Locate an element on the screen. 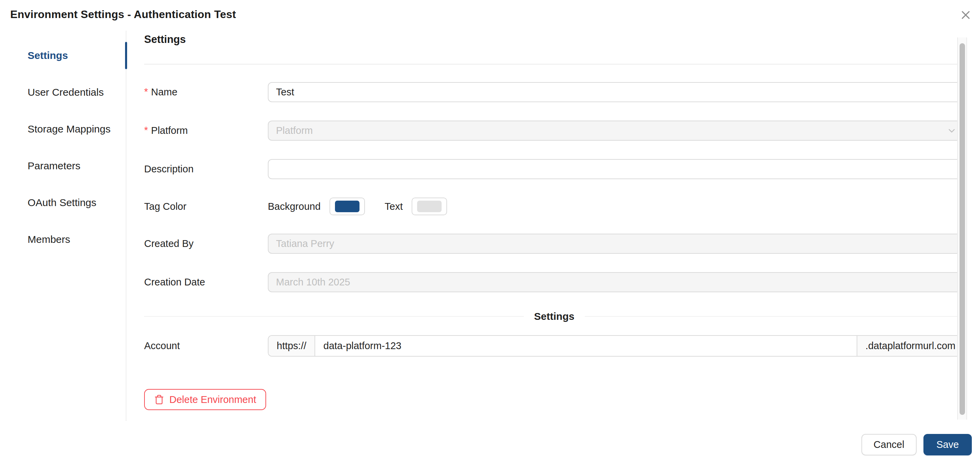 This screenshot has height=468, width=980. creation-date-label: Creation Date is located at coordinates (206, 282).